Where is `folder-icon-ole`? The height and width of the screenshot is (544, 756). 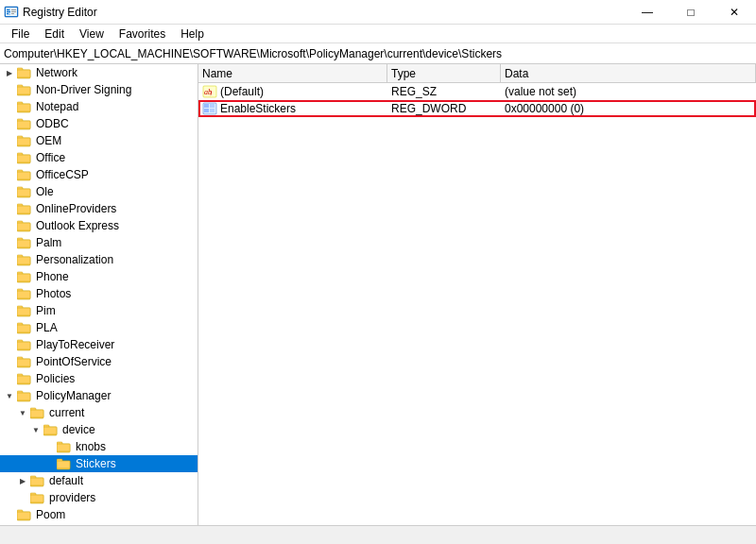
folder-icon-ole is located at coordinates (25, 192).